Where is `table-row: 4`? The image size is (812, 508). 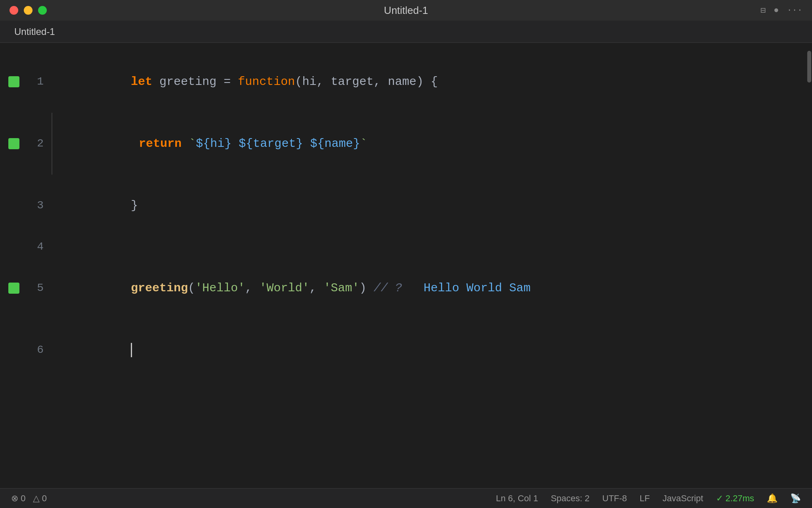
table-row: 4 is located at coordinates (402, 247).